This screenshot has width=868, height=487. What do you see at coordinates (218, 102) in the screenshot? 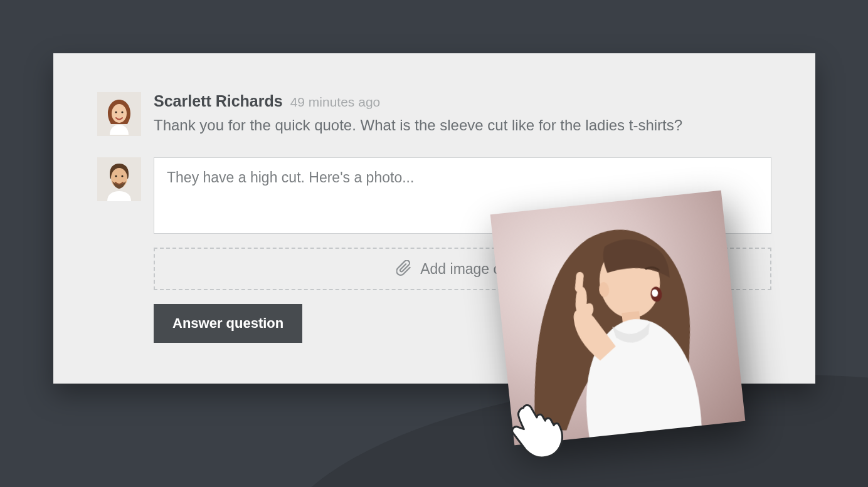
I see `question-author-name: Scarlett Richards` at bounding box center [218, 102].